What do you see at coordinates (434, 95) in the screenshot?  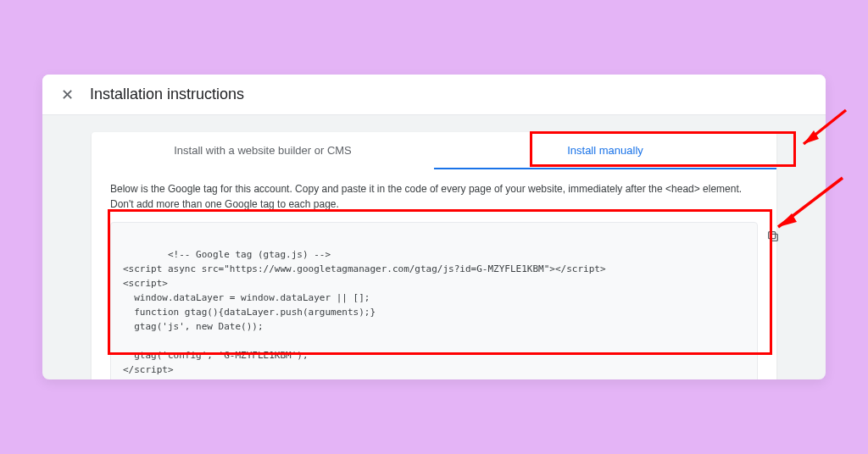 I see `modal-header: ✕ Installation instructions` at bounding box center [434, 95].